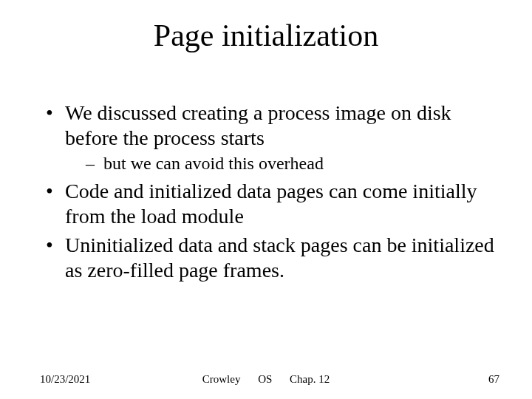 The width and height of the screenshot is (532, 399). I want to click on bullet-text: Uninitialized data and stack pages can b…, so click(279, 257).